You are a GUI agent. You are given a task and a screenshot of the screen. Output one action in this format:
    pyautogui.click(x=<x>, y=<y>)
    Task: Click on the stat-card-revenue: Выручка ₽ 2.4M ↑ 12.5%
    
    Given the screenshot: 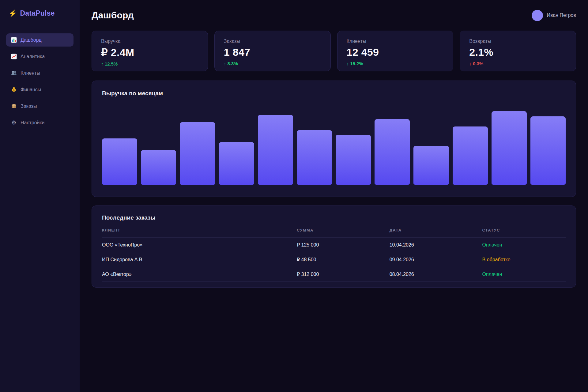 What is the action you would take?
    pyautogui.click(x=150, y=51)
    